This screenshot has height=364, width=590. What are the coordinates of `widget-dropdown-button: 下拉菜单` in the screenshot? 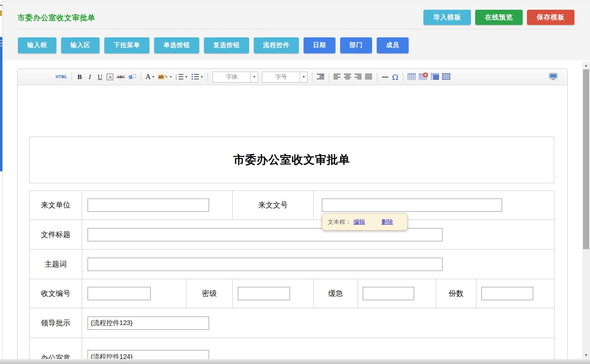 It's located at (127, 45).